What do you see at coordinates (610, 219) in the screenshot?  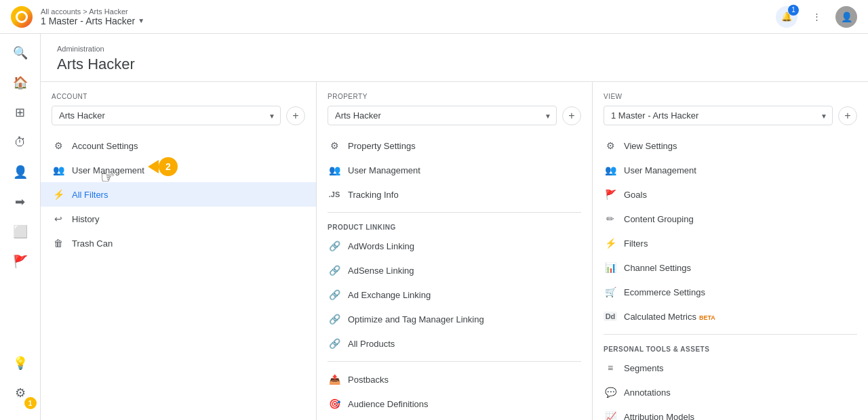 I see `content-grouping-icon: ✏` at bounding box center [610, 219].